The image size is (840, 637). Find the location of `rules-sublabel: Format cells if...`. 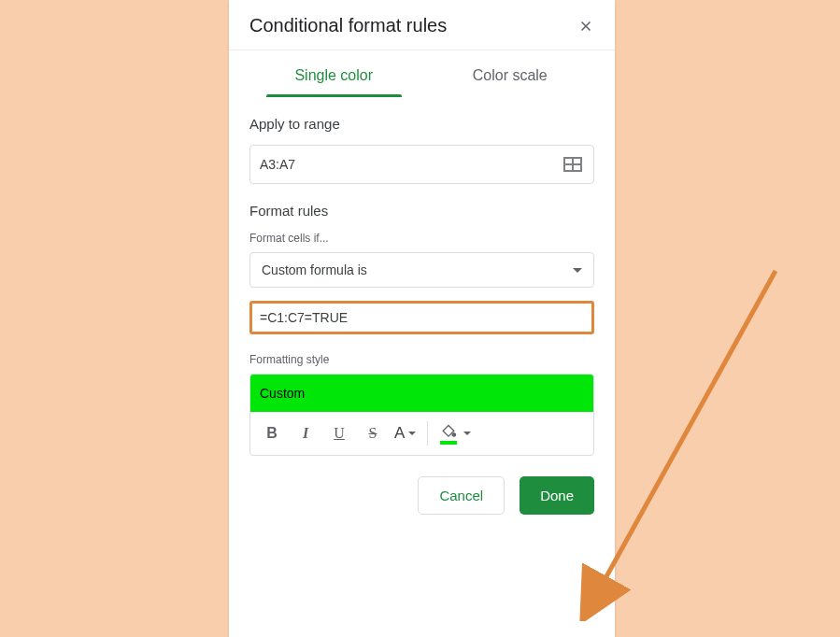

rules-sublabel: Format cells if... is located at coordinates (422, 238).